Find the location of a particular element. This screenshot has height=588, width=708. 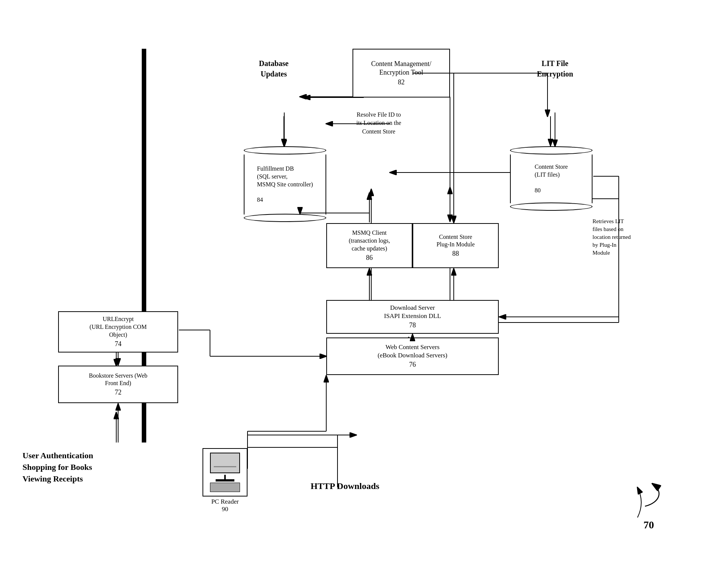

bookstore-servers-box: Bookstore Servers (WebFront End) 72 is located at coordinates (118, 384).